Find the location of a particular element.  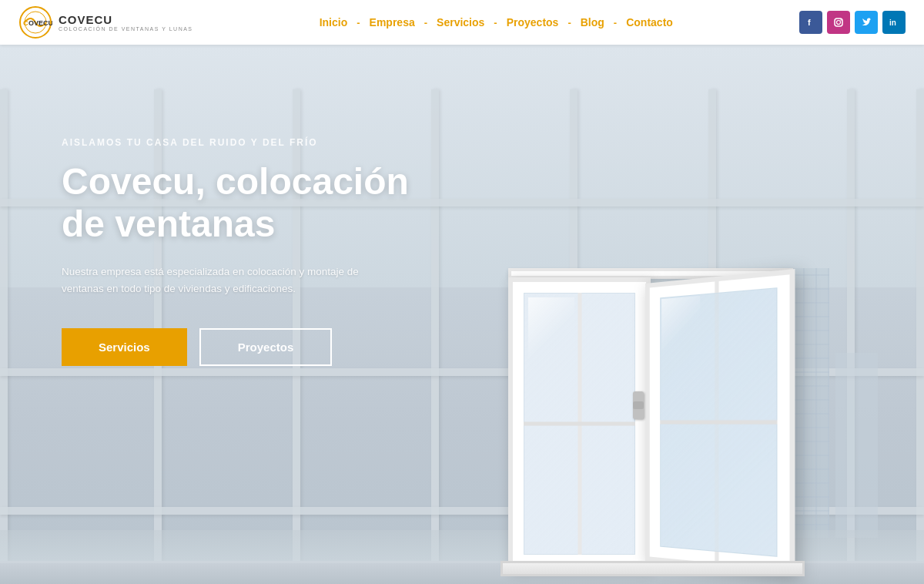

nav-sep-3: - is located at coordinates (495, 23).